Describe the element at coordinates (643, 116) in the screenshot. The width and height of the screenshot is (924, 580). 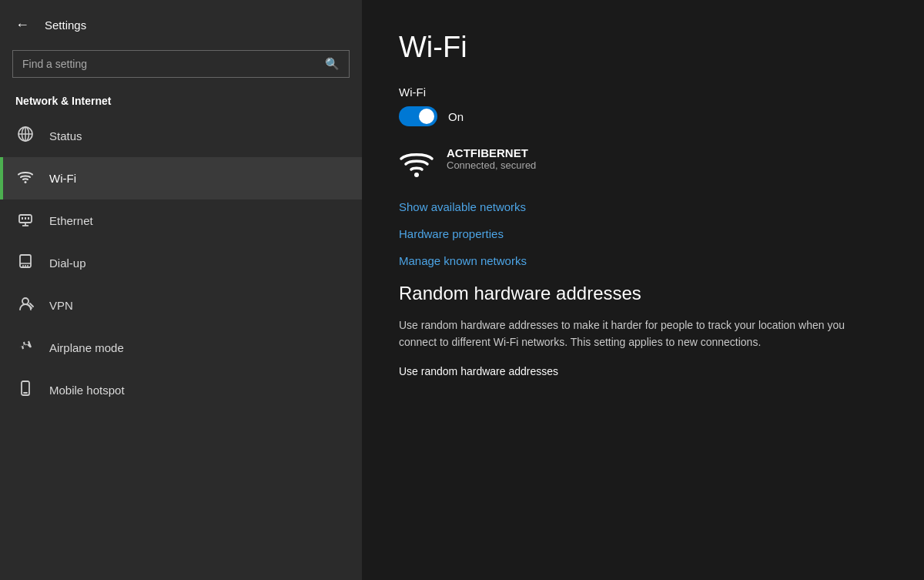
I see `toggle-row: On` at that location.